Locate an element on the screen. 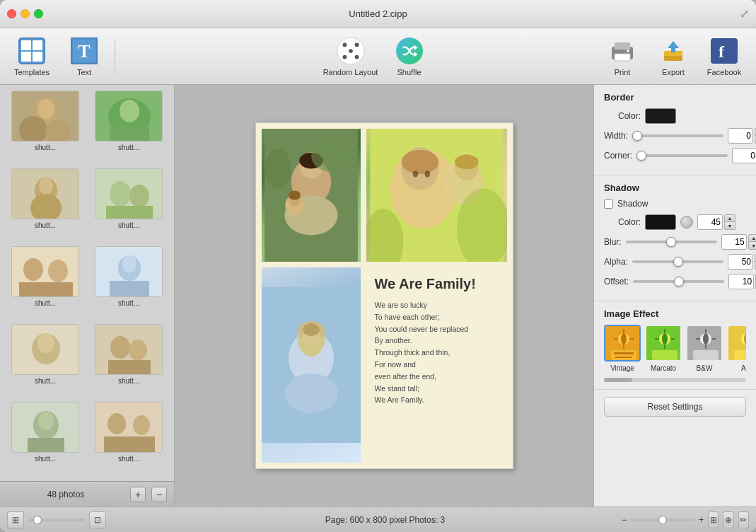 The width and height of the screenshot is (756, 532). border-corner-input: 0 is located at coordinates (744, 156).